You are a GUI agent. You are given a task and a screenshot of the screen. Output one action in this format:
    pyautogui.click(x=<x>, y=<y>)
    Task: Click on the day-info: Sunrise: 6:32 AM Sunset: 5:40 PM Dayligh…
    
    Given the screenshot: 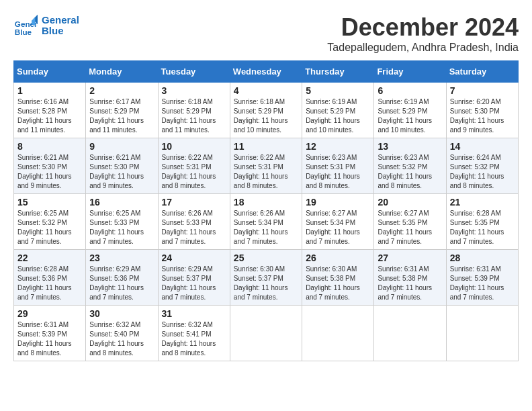 What is the action you would take?
    pyautogui.click(x=122, y=339)
    